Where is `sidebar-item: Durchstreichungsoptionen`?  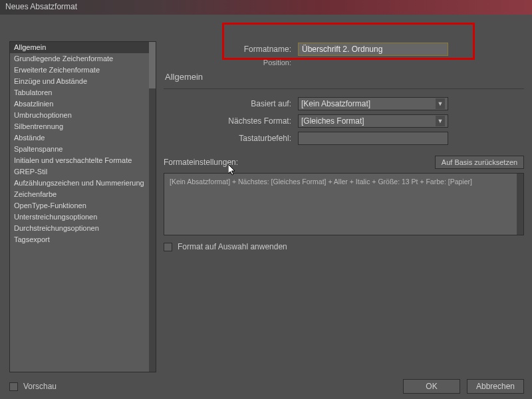 sidebar-item: Durchstreichungsoptionen is located at coordinates (80, 229).